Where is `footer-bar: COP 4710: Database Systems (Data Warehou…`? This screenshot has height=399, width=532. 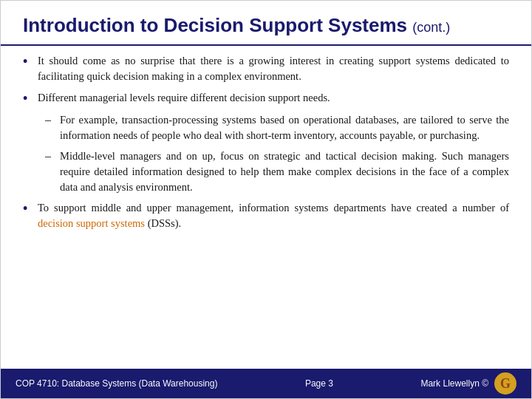 footer-bar: COP 4710: Database Systems (Data Warehou… is located at coordinates (266, 383).